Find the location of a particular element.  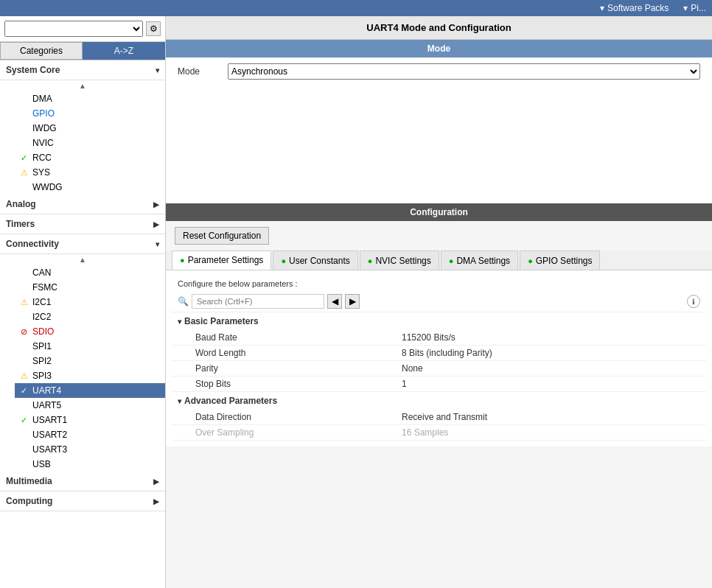

search-next-button: ▶ is located at coordinates (352, 301).